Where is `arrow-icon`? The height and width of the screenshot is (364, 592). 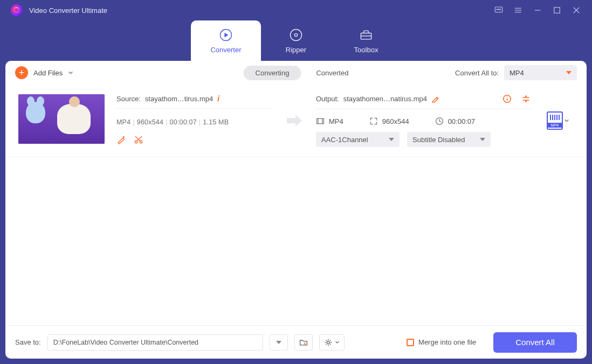
arrow-icon is located at coordinates (294, 121).